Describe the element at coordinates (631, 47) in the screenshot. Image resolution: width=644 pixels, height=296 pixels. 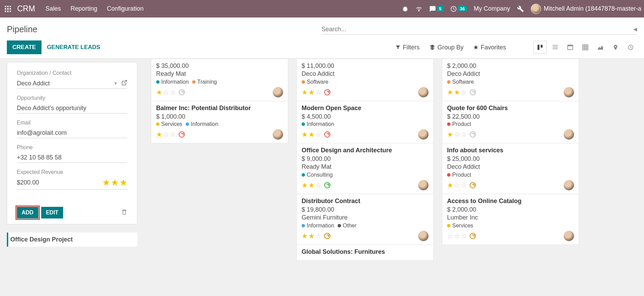
I see `view-activity-button` at that location.